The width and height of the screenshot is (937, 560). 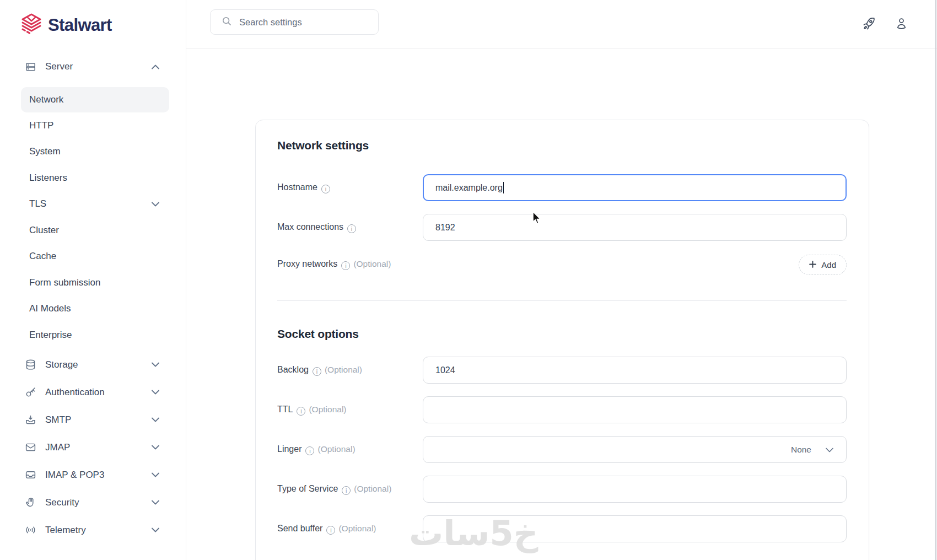 I want to click on inbox-icon, so click(x=31, y=475).